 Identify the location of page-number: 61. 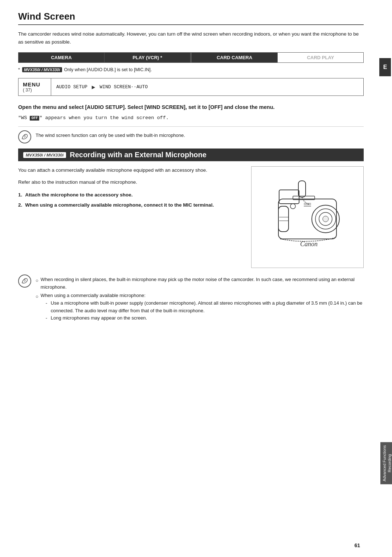
(357, 545).